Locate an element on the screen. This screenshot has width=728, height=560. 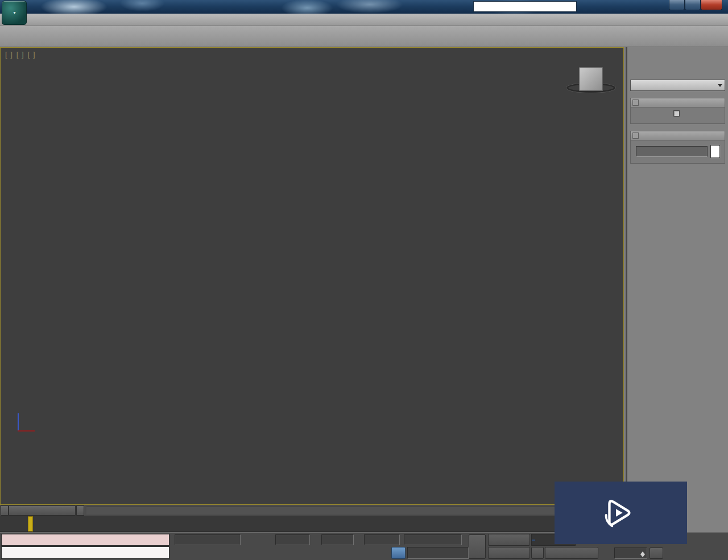
key-mode-toggle is located at coordinates (607, 553).